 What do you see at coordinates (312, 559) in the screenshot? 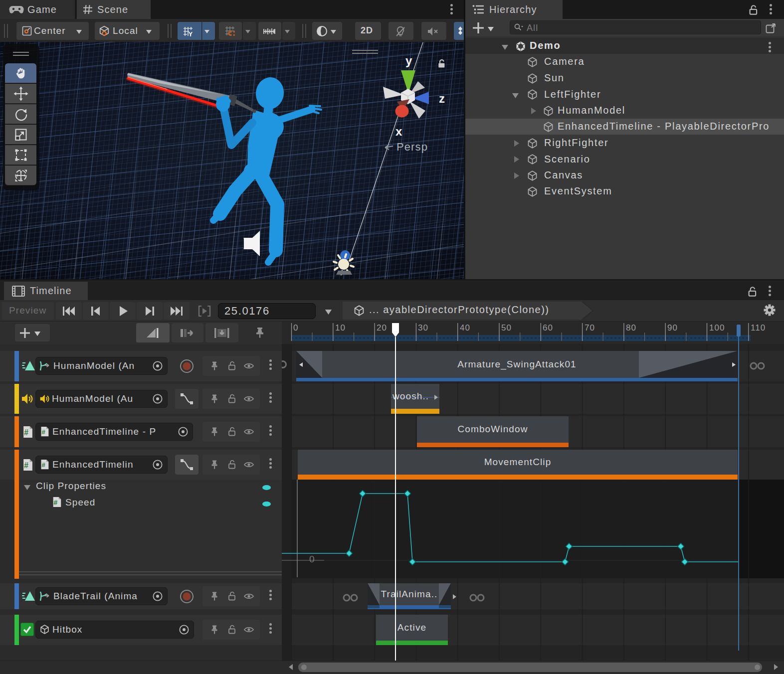
I see `svg-text: 0` at bounding box center [312, 559].